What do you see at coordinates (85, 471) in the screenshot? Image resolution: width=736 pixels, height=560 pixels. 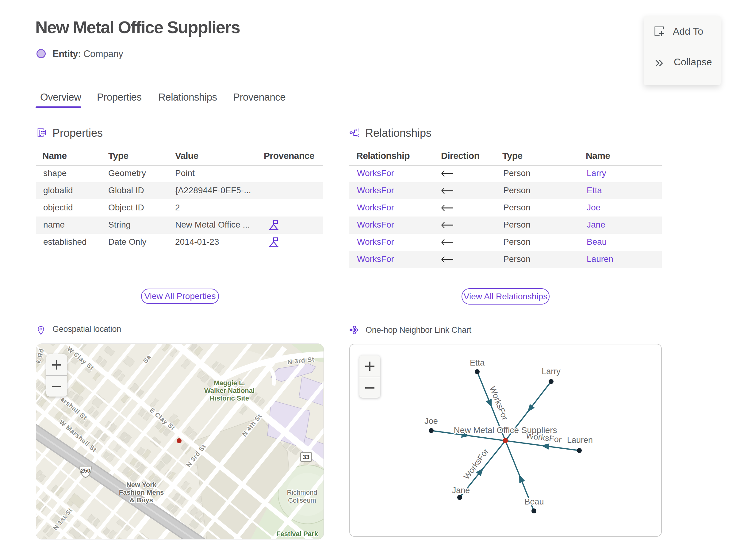 I see `svg-text: 250` at bounding box center [85, 471].